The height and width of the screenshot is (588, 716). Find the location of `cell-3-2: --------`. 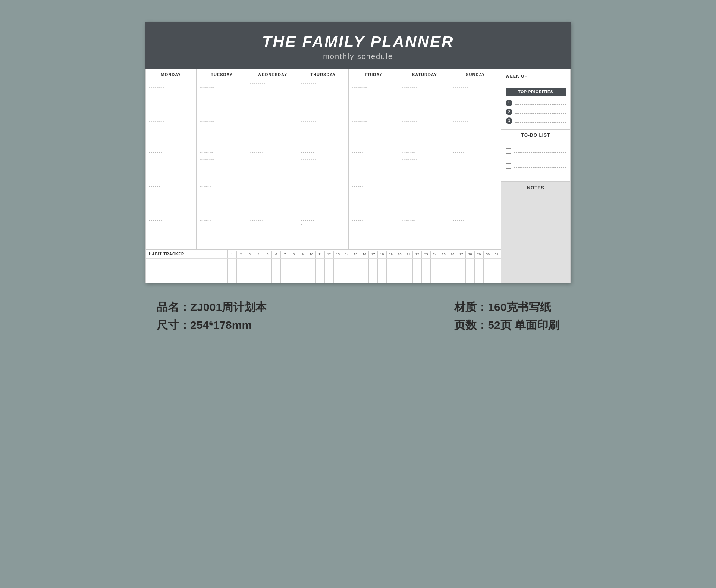

cell-3-2: -------- is located at coordinates (222, 165).